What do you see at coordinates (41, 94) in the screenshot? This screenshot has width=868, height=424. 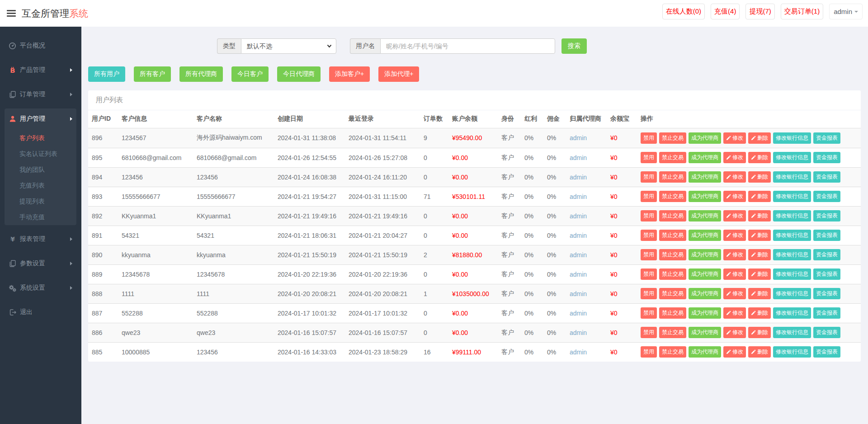 I see `sidebar-item-orders: 订单管理` at bounding box center [41, 94].